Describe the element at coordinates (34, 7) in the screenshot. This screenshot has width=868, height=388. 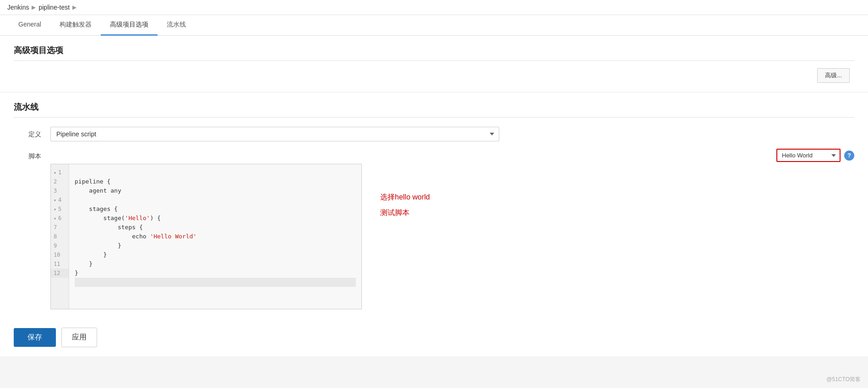
I see `breadcrumb-sep1: ▶` at that location.